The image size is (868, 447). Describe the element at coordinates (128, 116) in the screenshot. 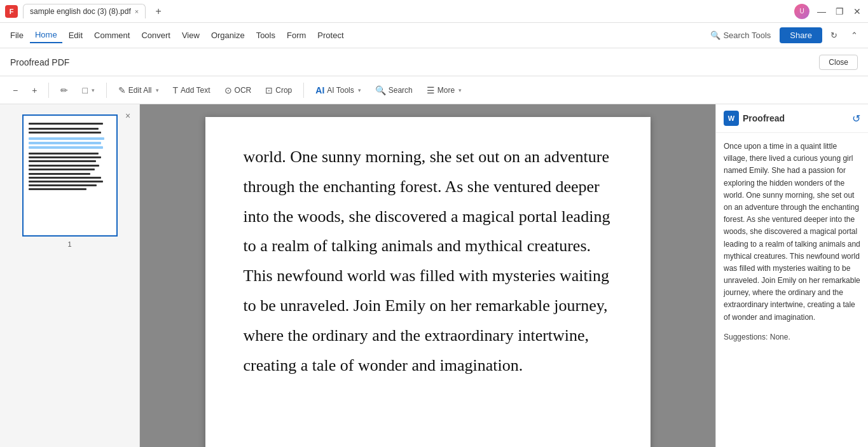

I see `panel-close-icon: ×` at that location.